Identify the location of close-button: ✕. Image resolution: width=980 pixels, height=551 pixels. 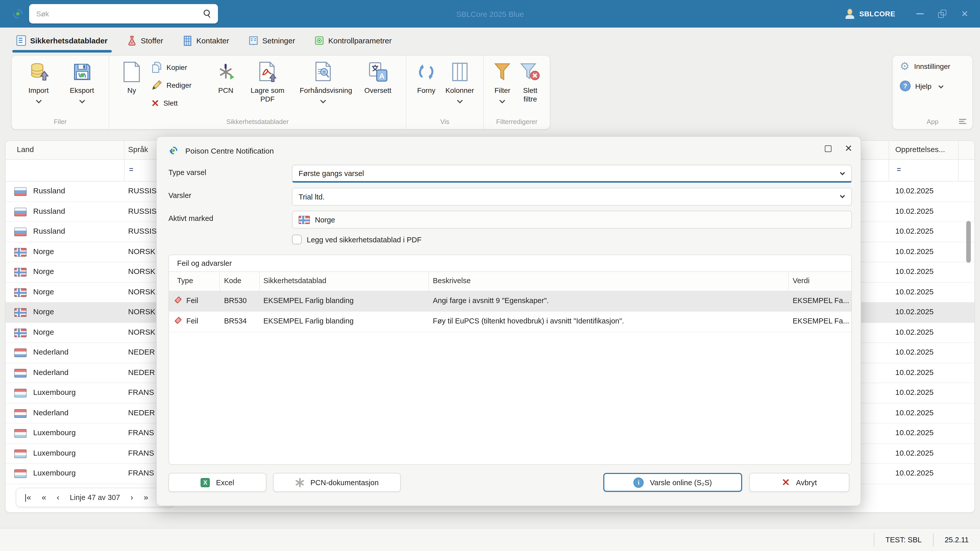
(965, 14).